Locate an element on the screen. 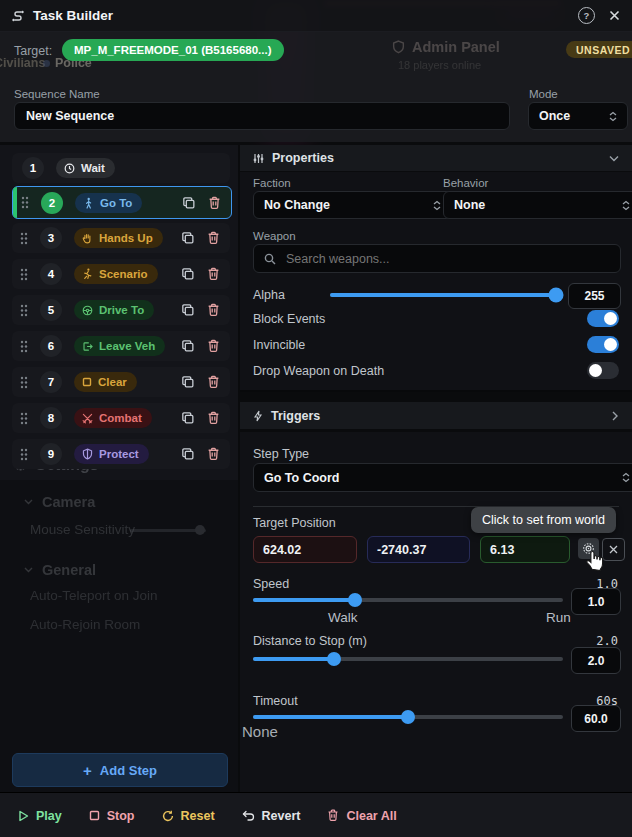 This screenshot has width=632, height=837. triggers-section: Triggers is located at coordinates (436, 416).